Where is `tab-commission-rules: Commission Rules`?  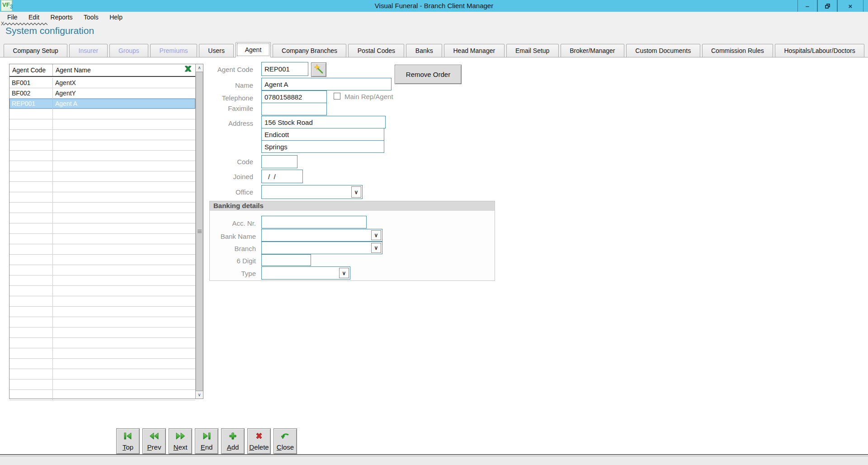
tab-commission-rules: Commission Rules is located at coordinates (738, 51).